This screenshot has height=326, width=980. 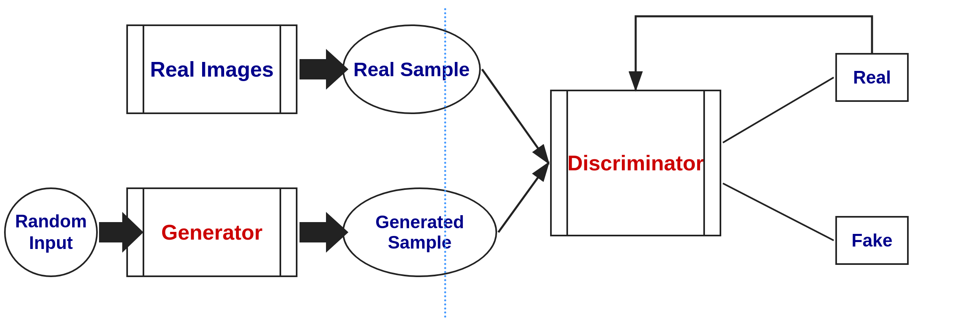 What do you see at coordinates (412, 69) in the screenshot?
I see `real-sample-label: Real Sample` at bounding box center [412, 69].